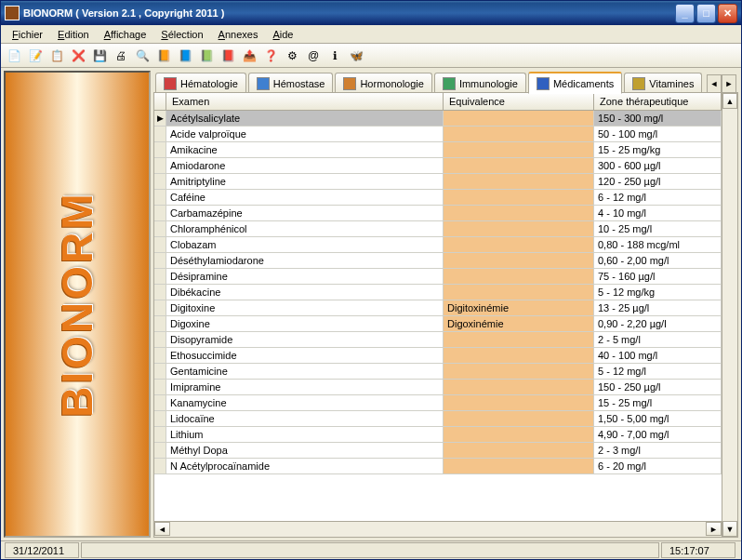 This screenshot has width=742, height=560. What do you see at coordinates (238, 34) in the screenshot?
I see `menu-annexes: Annexes` at bounding box center [238, 34].